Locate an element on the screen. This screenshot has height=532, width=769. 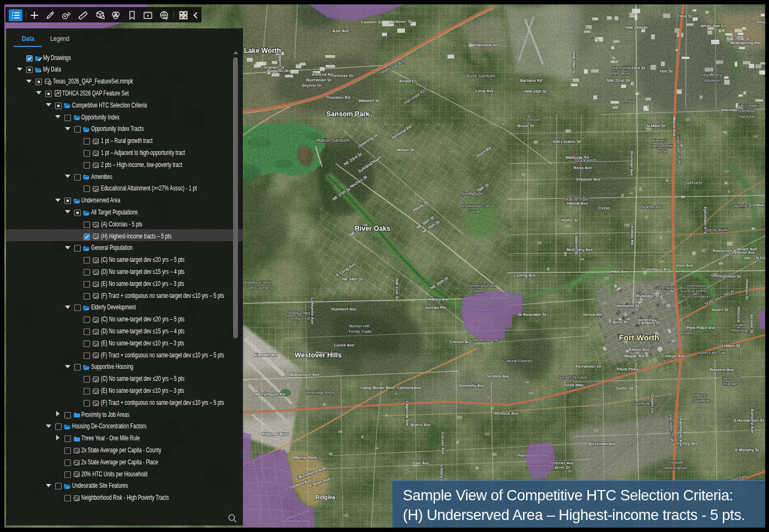
svg-text: Carver Dr is located at coordinates (561, 467).